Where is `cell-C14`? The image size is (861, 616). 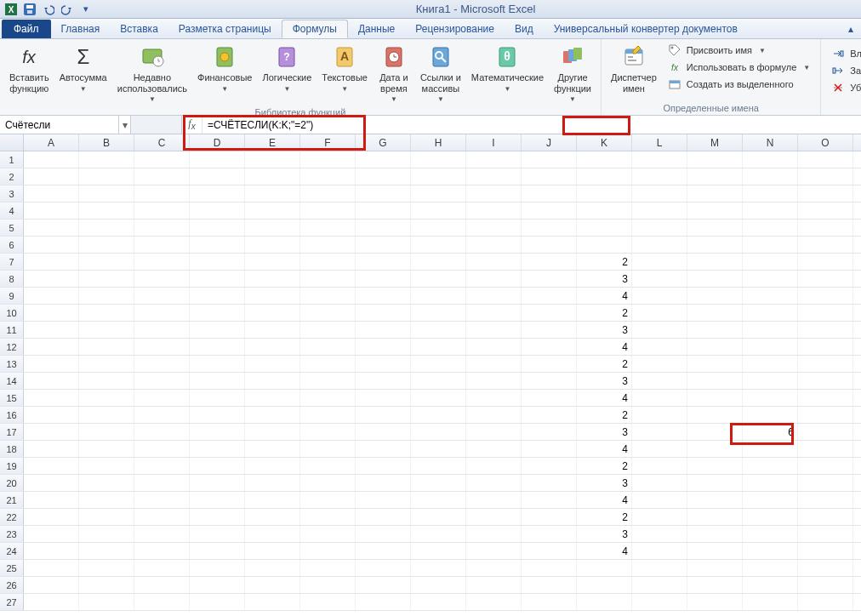 cell-C14 is located at coordinates (162, 381).